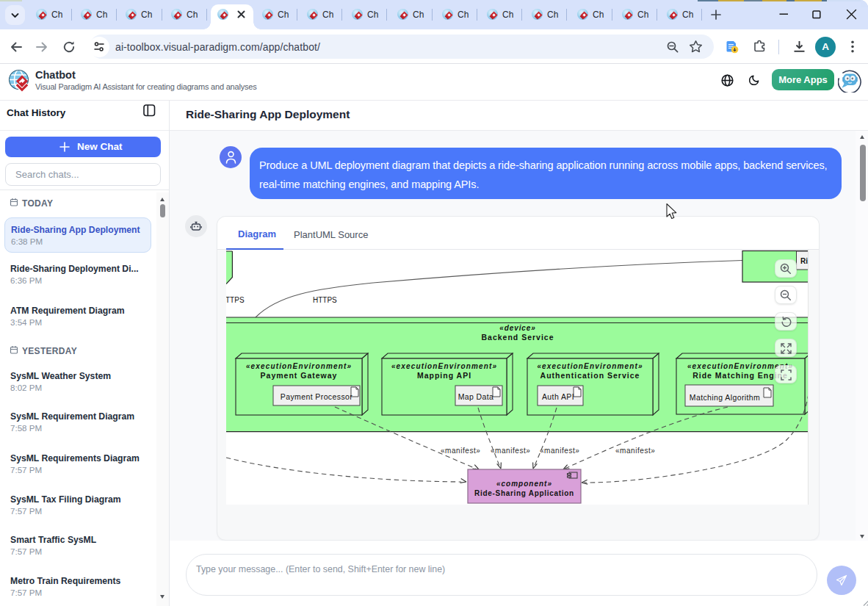  Describe the element at coordinates (590, 375) in the screenshot. I see `svg-text: Authentication Service` at that location.